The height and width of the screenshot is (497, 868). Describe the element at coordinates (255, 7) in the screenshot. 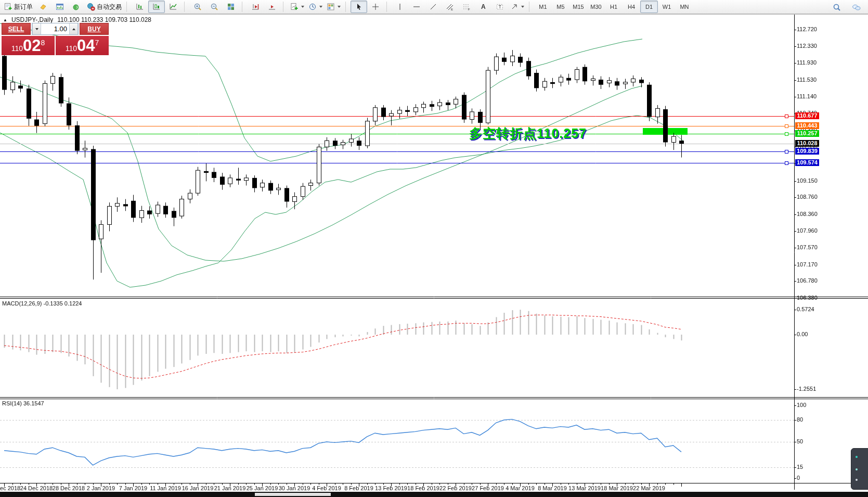

I see `shift-chart-end-icon` at that location.